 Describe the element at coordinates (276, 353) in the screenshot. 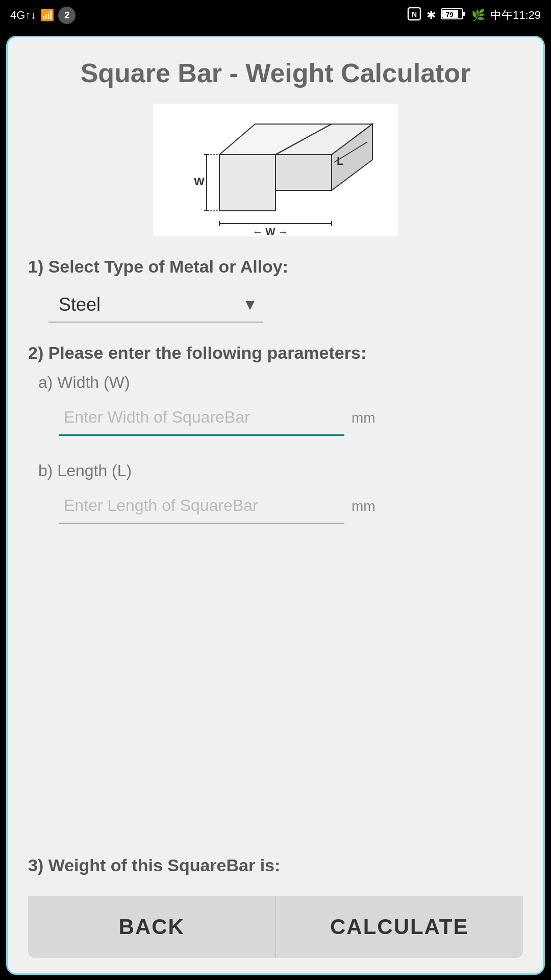

I see `section2-label: 2) Please enter the following parameters…` at that location.